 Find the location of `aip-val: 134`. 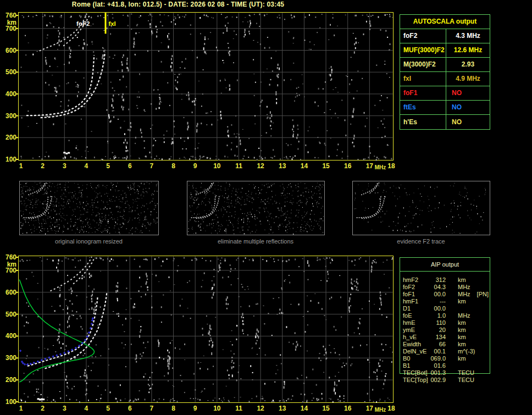

aip-val: 134 is located at coordinates (437, 337).